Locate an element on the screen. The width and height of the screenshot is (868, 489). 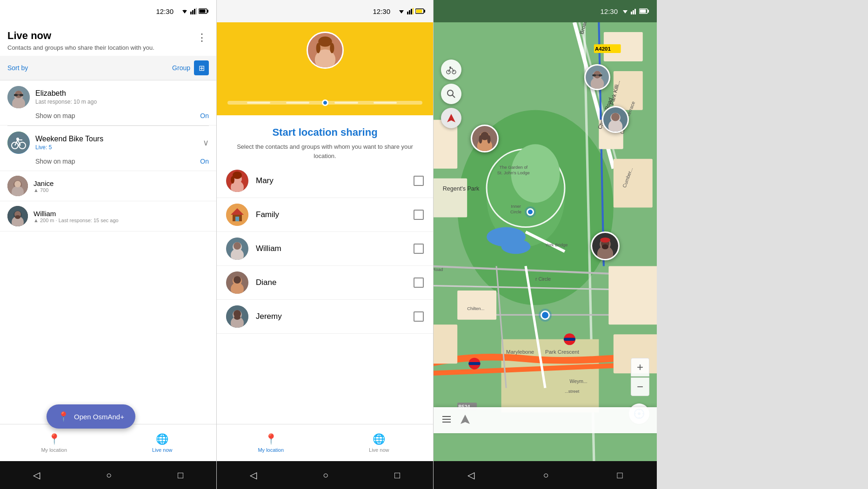
zoom-out-button: − is located at coordinates (640, 387).